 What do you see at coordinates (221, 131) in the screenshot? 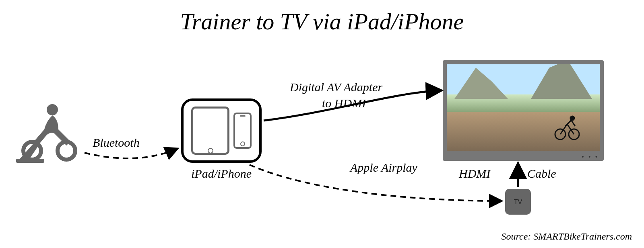
I see `ipad-iphone-icon` at bounding box center [221, 131].